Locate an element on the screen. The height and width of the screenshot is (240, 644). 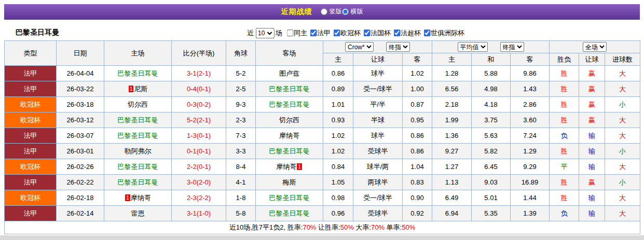
summary-label: 大率: is located at coordinates (362, 227).